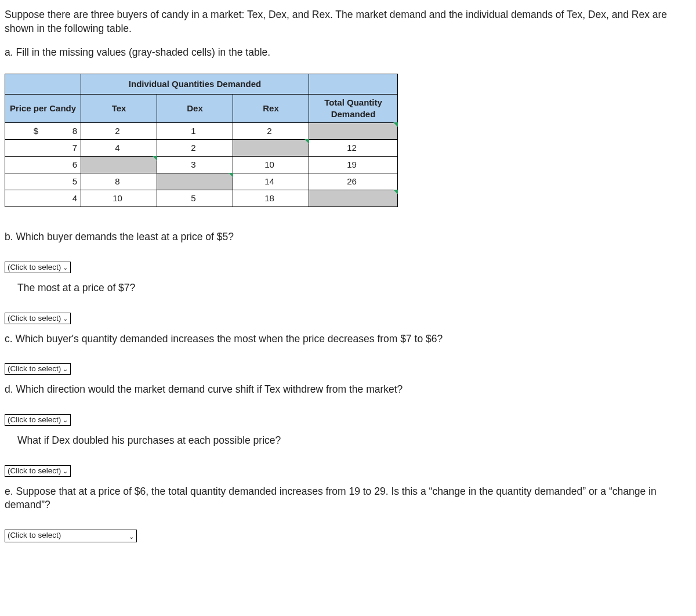 The width and height of the screenshot is (696, 616). Describe the element at coordinates (38, 420) in the screenshot. I see `select-d1: (Click to select)⌄` at that location.